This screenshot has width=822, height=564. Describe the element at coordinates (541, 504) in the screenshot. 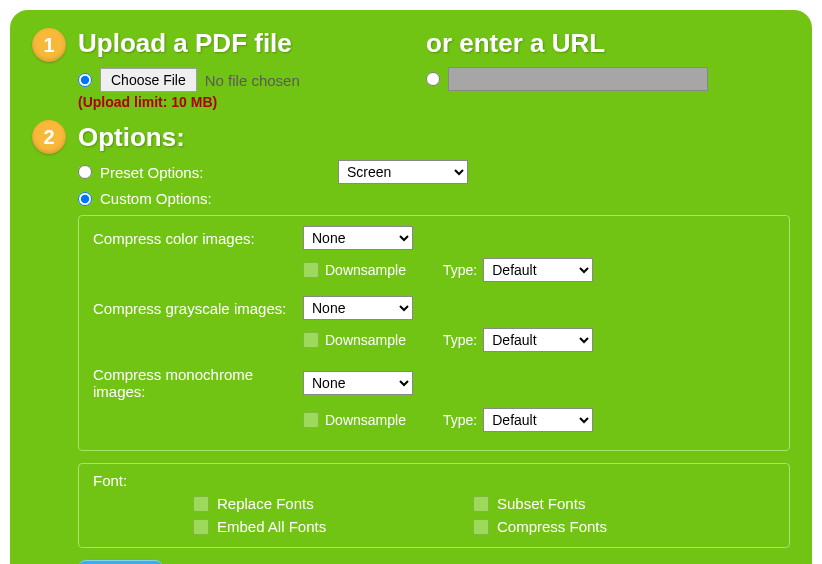

I see `subset-fonts-label: Subset Fonts` at that location.